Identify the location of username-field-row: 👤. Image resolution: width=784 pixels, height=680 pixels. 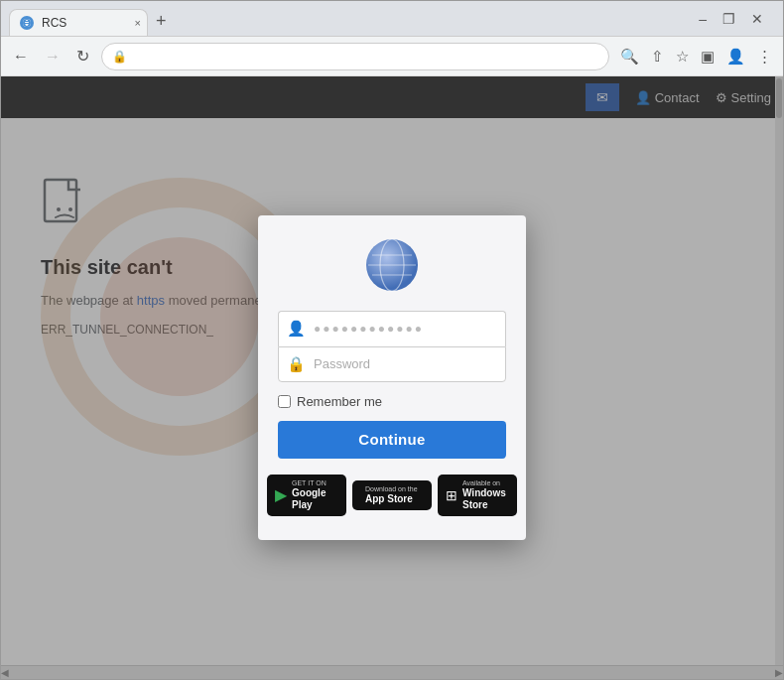
(392, 329).